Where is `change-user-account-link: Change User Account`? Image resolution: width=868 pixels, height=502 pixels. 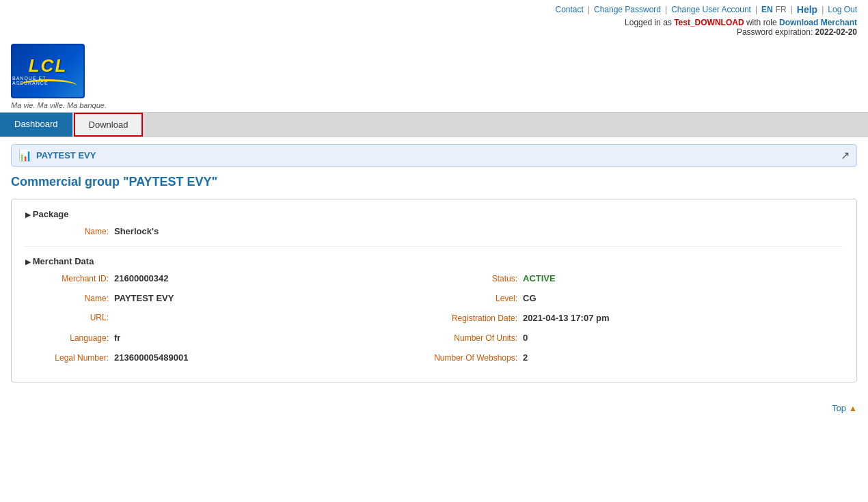
change-user-account-link: Change User Account is located at coordinates (711, 10).